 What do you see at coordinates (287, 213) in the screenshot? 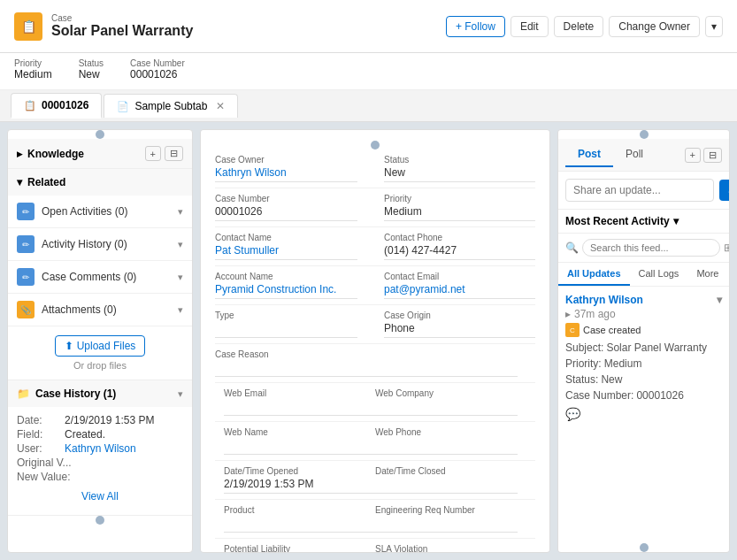
I see `case-number-field-value: 00001026` at bounding box center [287, 213].